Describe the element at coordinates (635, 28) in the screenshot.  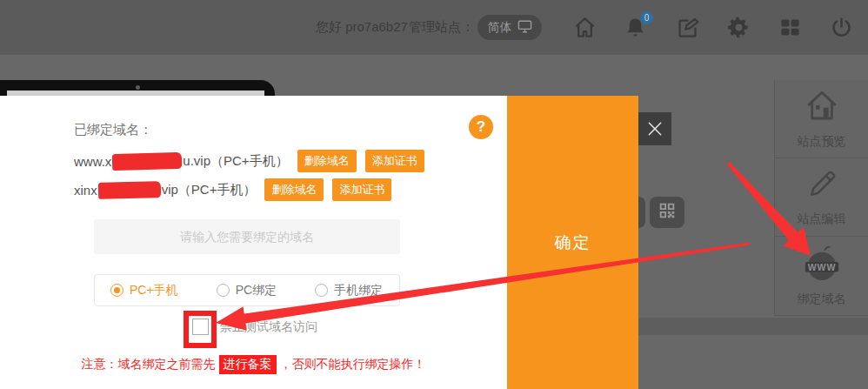
I see `notifications-bell-icon: 0` at that location.